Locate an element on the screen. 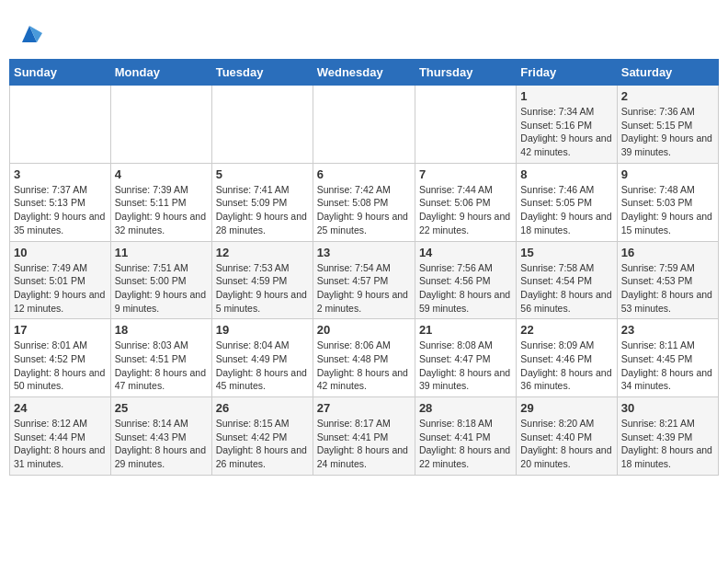 The image size is (728, 563). day-number: 9 is located at coordinates (667, 175).